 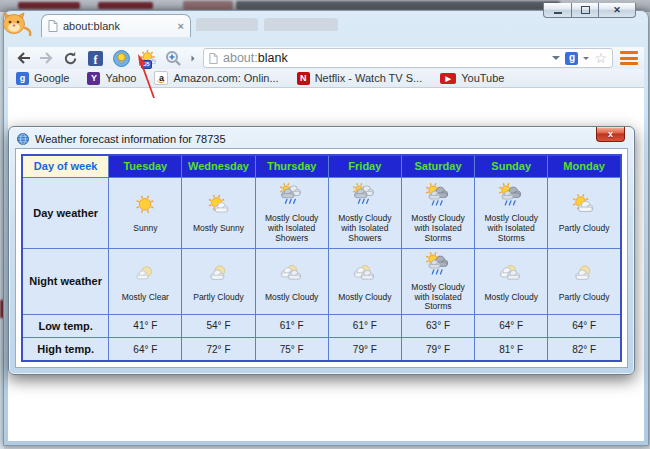 I want to click on table-header-row: Day of weekTuesdayWednesdayThursdayFrida…, so click(x=322, y=166).